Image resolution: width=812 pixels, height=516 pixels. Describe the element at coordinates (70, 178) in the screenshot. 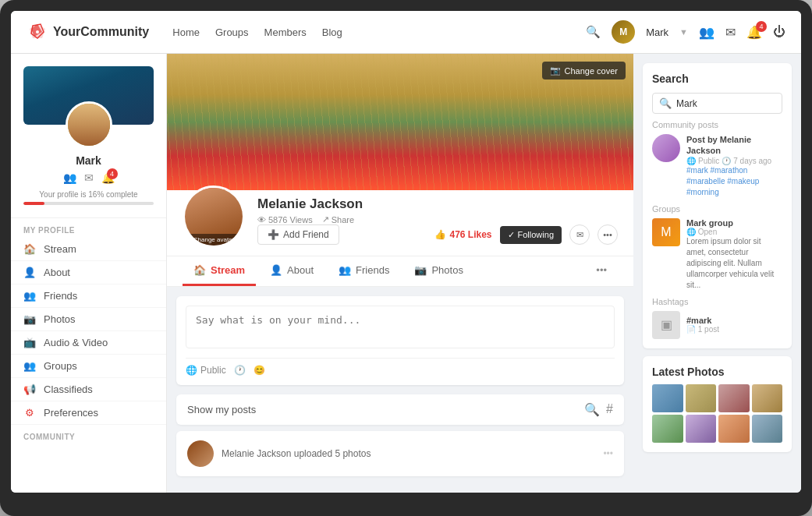

I see `sidebar-friends-icon: 👥` at that location.